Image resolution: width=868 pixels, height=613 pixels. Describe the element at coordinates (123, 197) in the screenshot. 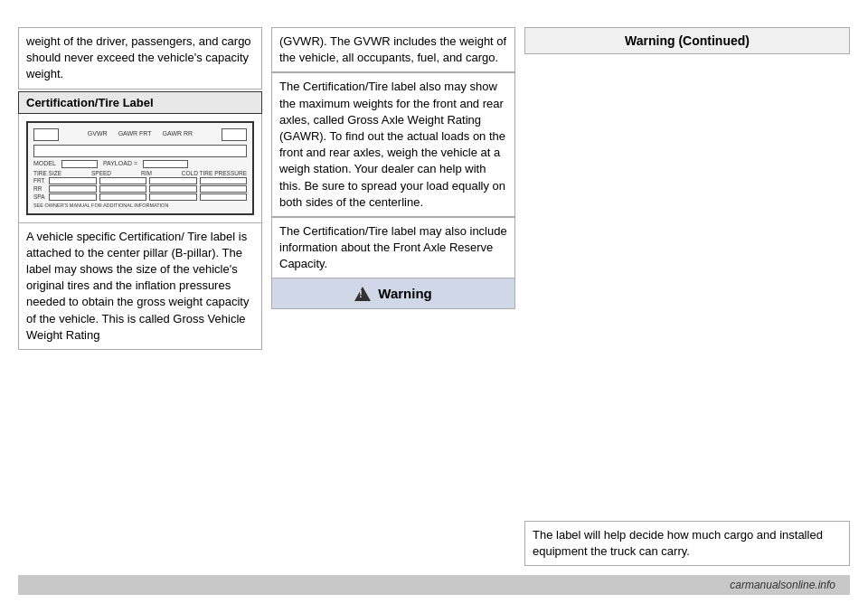

I see `spa-box2` at that location.